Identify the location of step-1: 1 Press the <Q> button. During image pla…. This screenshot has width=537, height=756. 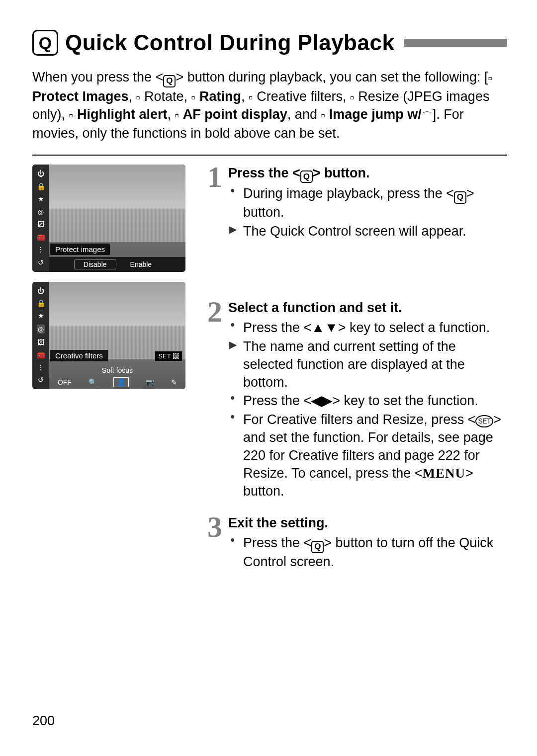
(354, 203).